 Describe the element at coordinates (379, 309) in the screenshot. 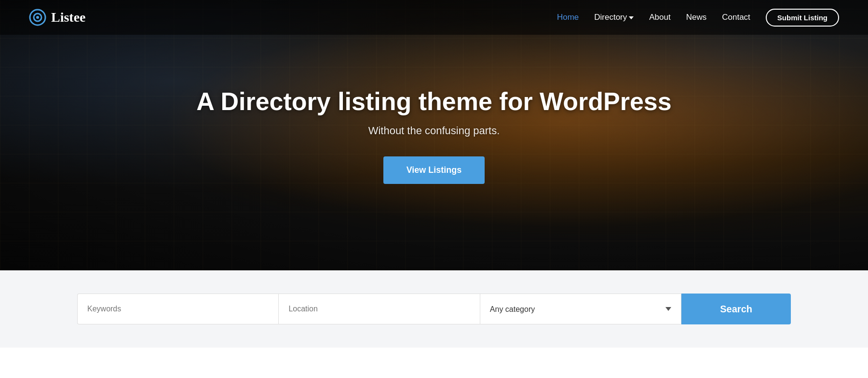

I see `location-input-wrap` at that location.